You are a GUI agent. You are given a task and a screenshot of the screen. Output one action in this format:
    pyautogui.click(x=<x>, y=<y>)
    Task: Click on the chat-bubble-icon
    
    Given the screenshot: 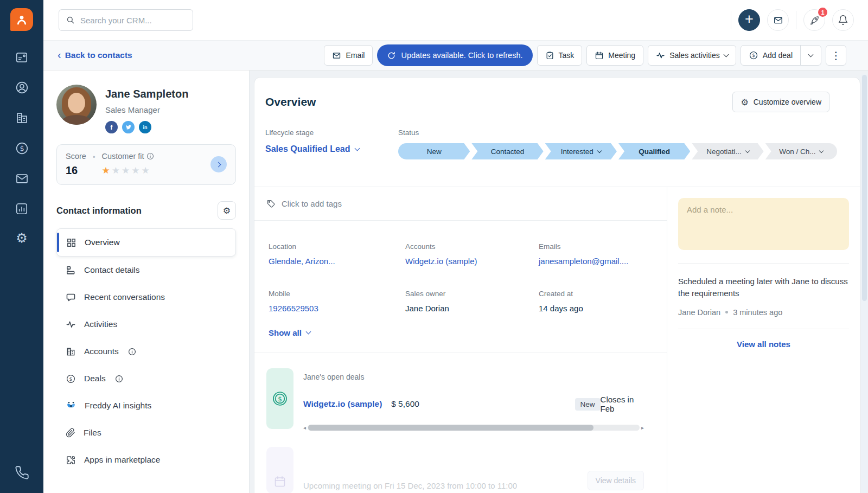 What is the action you would take?
    pyautogui.click(x=71, y=297)
    